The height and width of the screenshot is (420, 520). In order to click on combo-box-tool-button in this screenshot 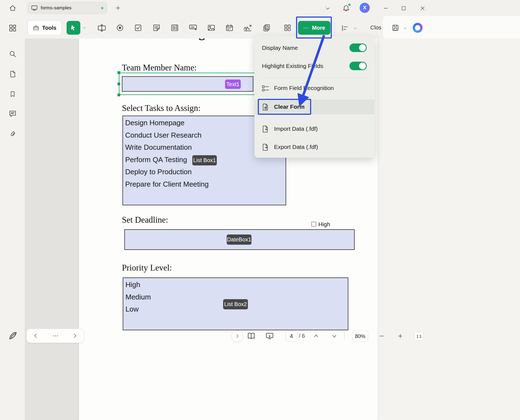, I will do `click(157, 28)`.